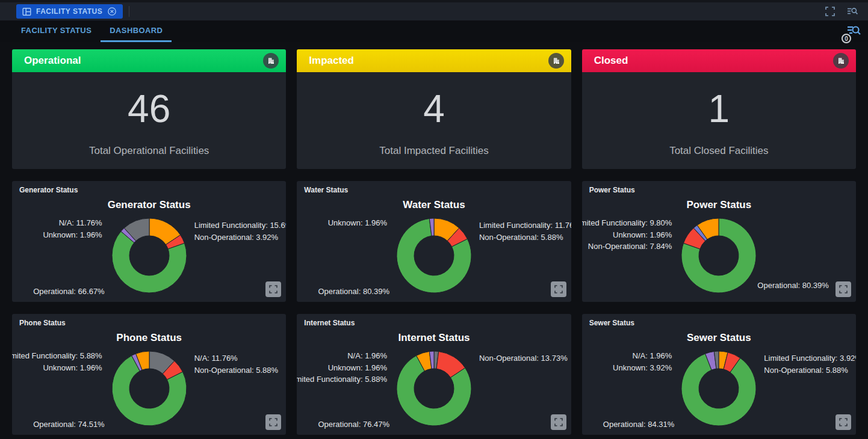  What do you see at coordinates (433, 61) in the screenshot?
I see `card-header: Impacted` at bounding box center [433, 61].